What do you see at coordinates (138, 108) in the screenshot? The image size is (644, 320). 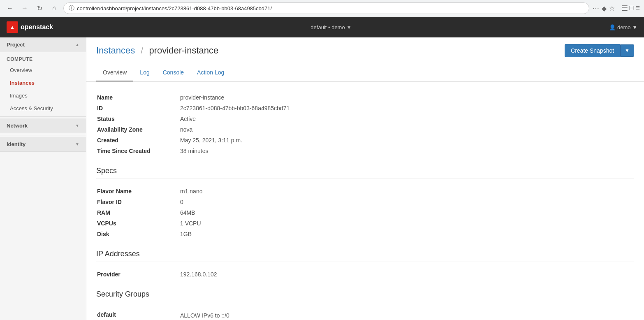 I see `id-label: ID` at bounding box center [138, 108].